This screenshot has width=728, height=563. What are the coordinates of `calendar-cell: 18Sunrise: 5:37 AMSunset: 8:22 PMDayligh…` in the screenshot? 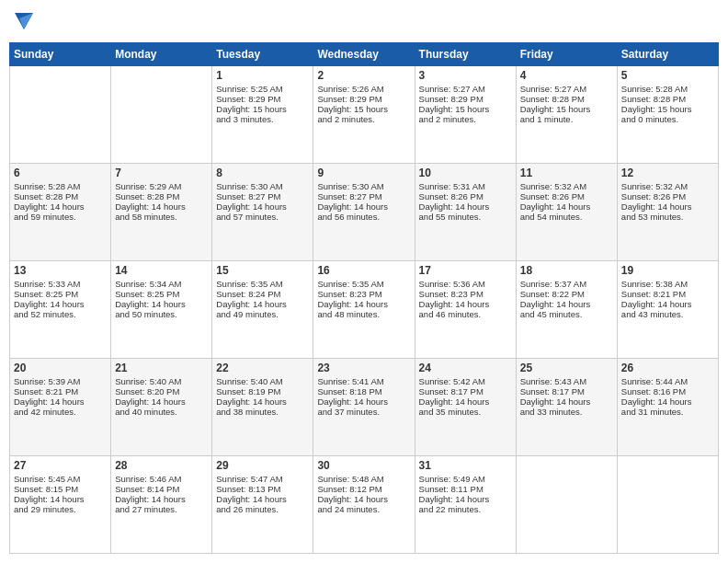 It's located at (566, 310).